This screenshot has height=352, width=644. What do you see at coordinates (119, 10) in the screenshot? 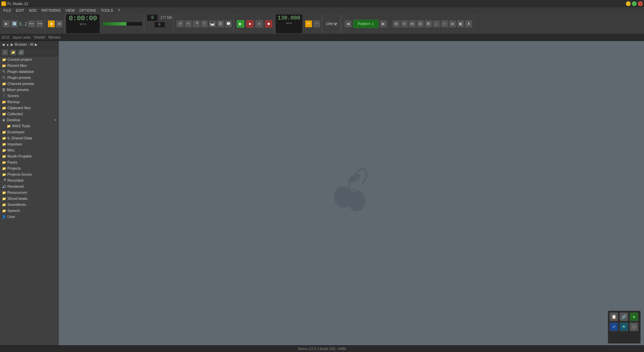
I see `menu-item-?: ?` at bounding box center [119, 10].